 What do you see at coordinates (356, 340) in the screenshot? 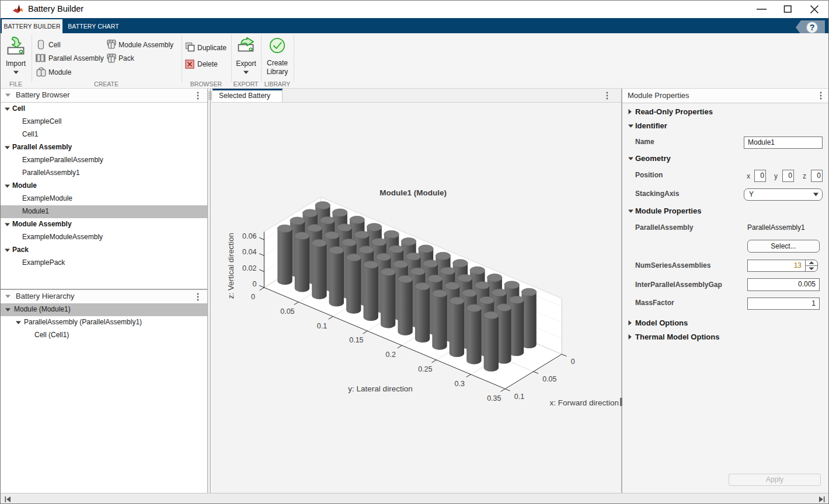
I see `svg-text: 0.15` at bounding box center [356, 340].